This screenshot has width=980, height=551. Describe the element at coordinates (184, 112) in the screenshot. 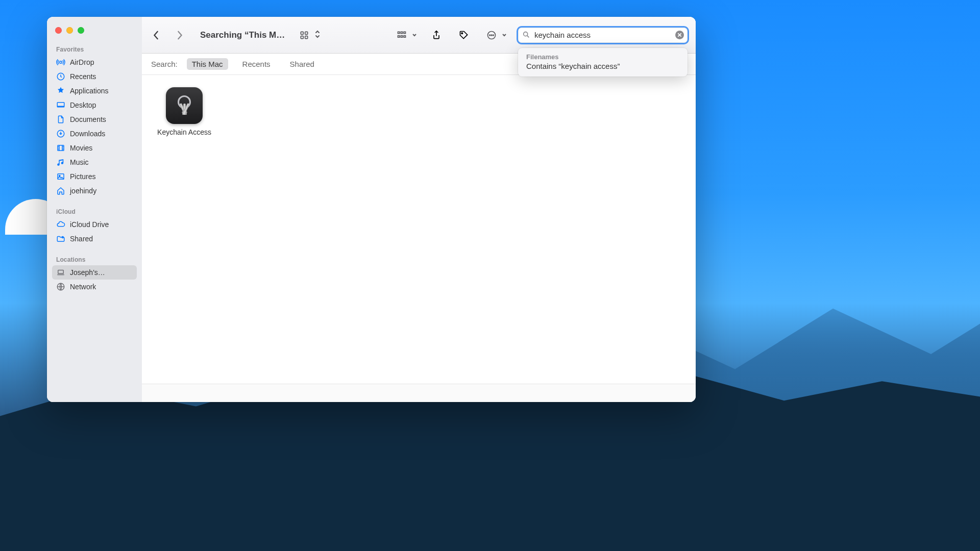

I see `file-item-keychain-access: Keychain Access` at that location.